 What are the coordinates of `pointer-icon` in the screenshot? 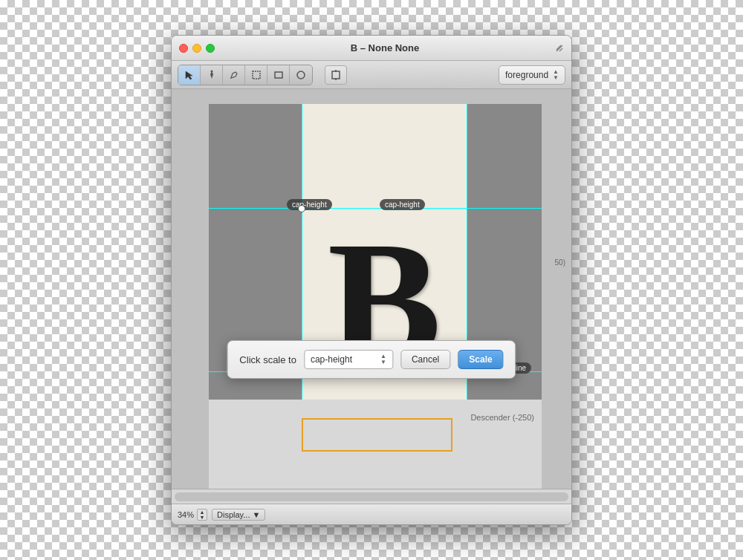 It's located at (189, 75).